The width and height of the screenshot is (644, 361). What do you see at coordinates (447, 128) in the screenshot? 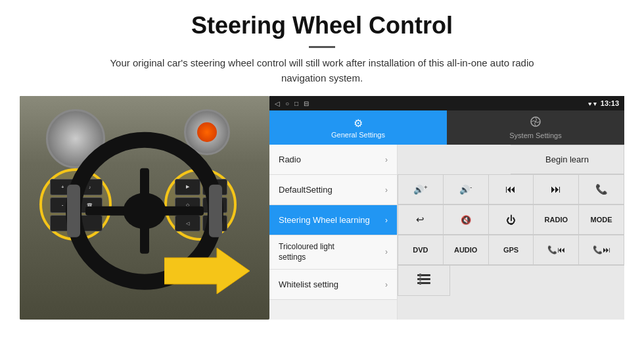
I see `tab-bar: ⚙ General Settings System Settings` at bounding box center [447, 128].